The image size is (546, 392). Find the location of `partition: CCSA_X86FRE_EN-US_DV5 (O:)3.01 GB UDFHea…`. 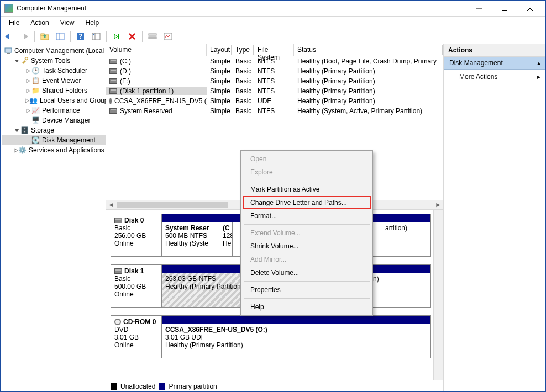

partition: CCSA_X86FRE_EN-US_DV5 (O:)3.01 GB UDFHea… is located at coordinates (239, 341).